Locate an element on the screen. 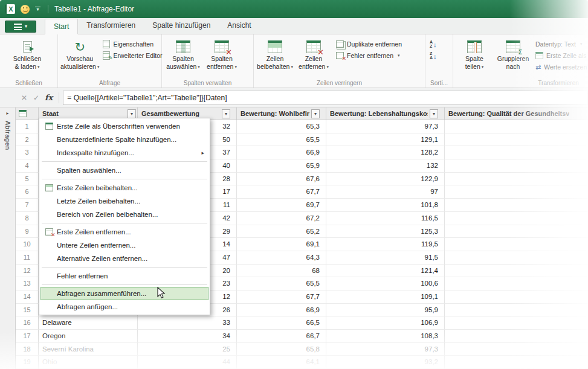 The image size is (588, 369). cell-leben: 101,8 is located at coordinates (386, 205).